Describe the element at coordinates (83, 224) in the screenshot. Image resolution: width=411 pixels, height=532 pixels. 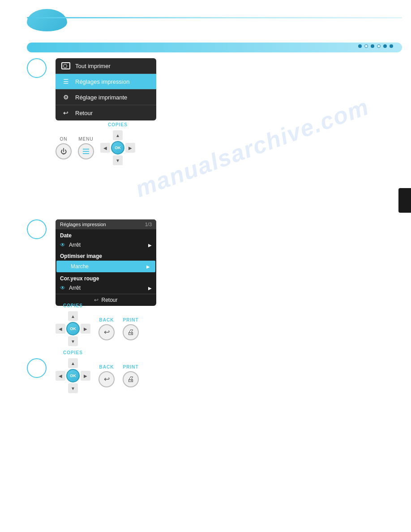
I see `screen2-title: Réglages impression` at that location.